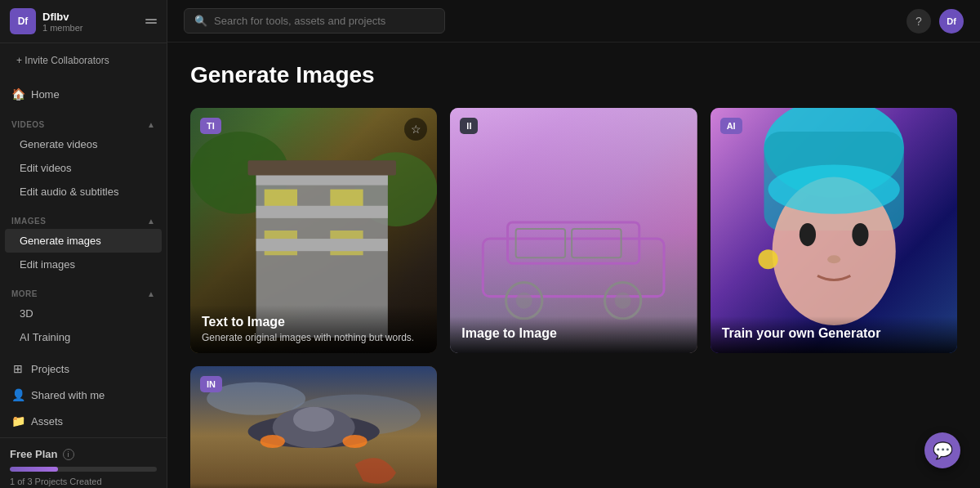 This screenshot has width=980, height=488. I want to click on images-section-label: IMAGES, so click(29, 221).